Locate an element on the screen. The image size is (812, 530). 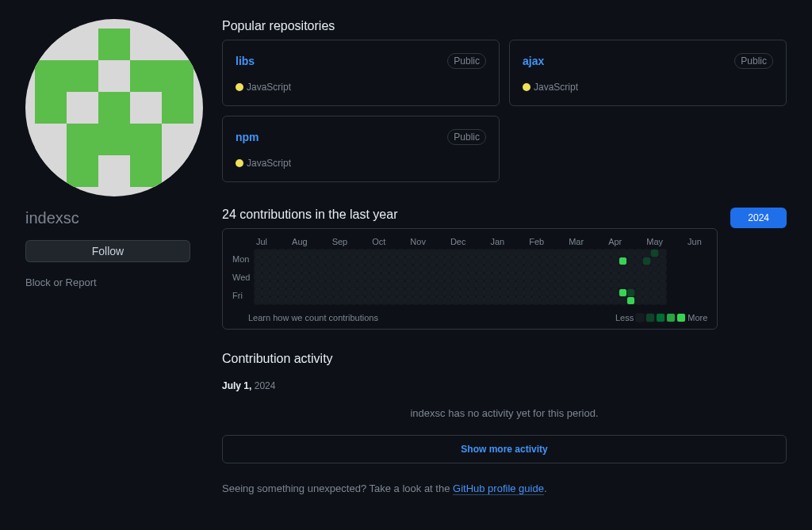
repo-name-link: npm is located at coordinates (247, 137).